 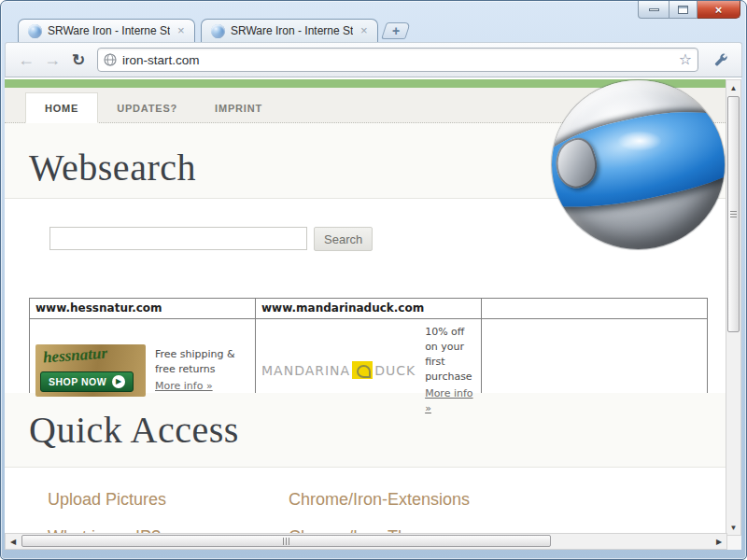 I want to click on minimize-button, so click(x=654, y=9).